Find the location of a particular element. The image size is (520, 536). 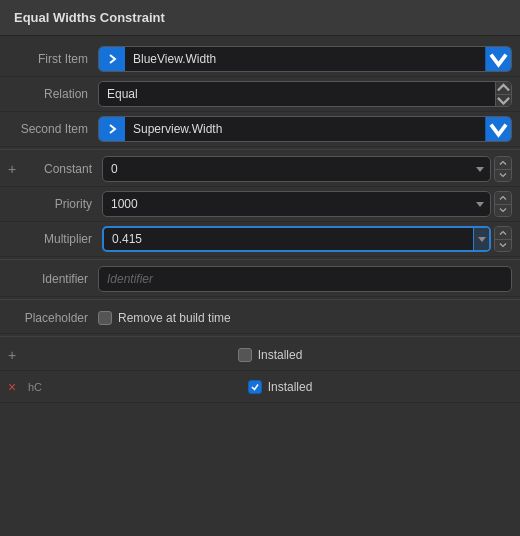

constant-stepper-up is located at coordinates (503, 164).